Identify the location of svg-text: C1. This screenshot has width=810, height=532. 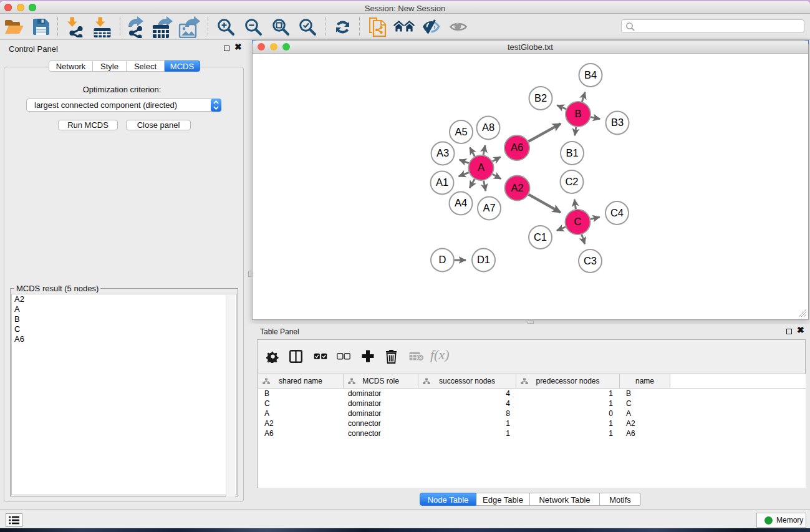
(540, 237).